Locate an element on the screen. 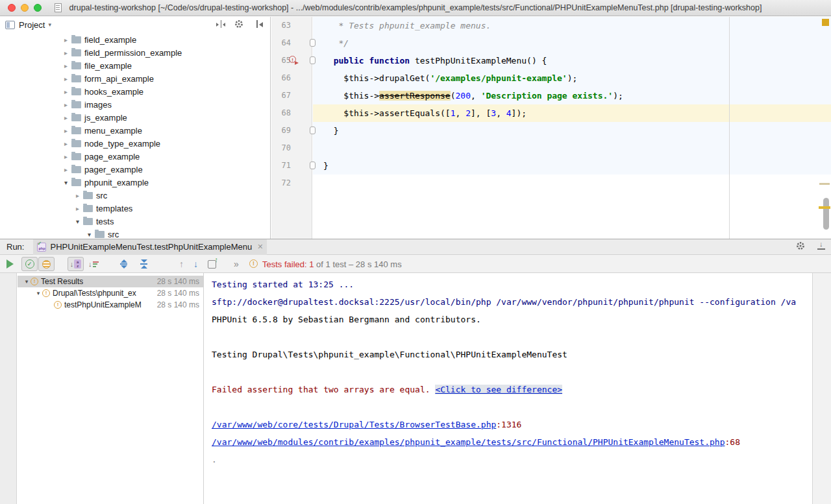  tree-item-pager_example: ▸pager_example is located at coordinates (135, 169).